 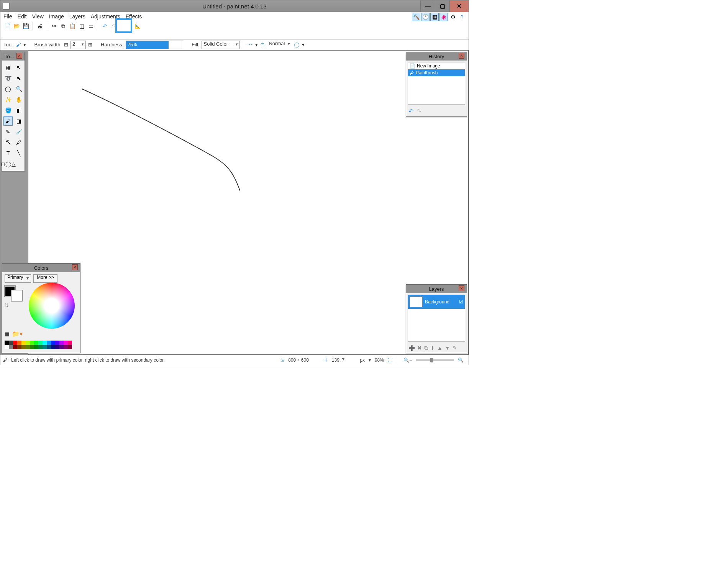 What do you see at coordinates (25, 44) in the screenshot?
I see `tool-dropdown-icon: ▾` at bounding box center [25, 44].